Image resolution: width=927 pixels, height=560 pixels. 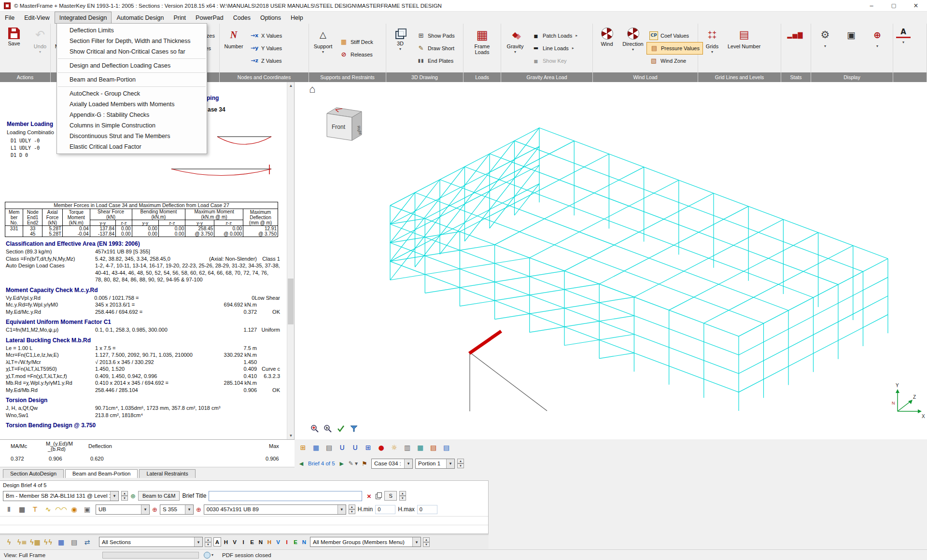 What do you see at coordinates (871, 6) in the screenshot?
I see `minimize-button` at bounding box center [871, 6].